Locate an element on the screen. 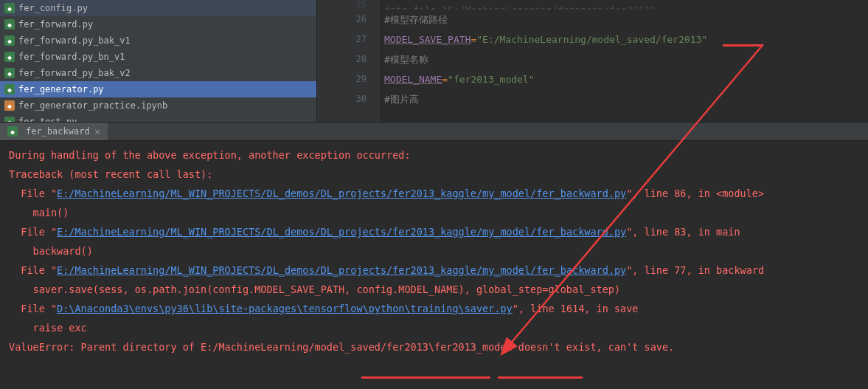 Image resolution: width=868 pixels, height=389 pixels. console-line: Traceback (most recent call last): is located at coordinates (434, 174).